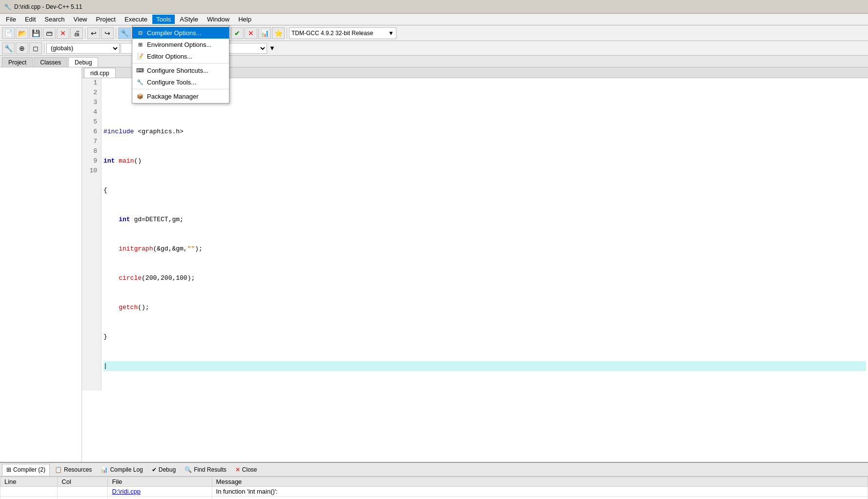  Describe the element at coordinates (83, 498) in the screenshot. I see `row2-col: 25` at that location.